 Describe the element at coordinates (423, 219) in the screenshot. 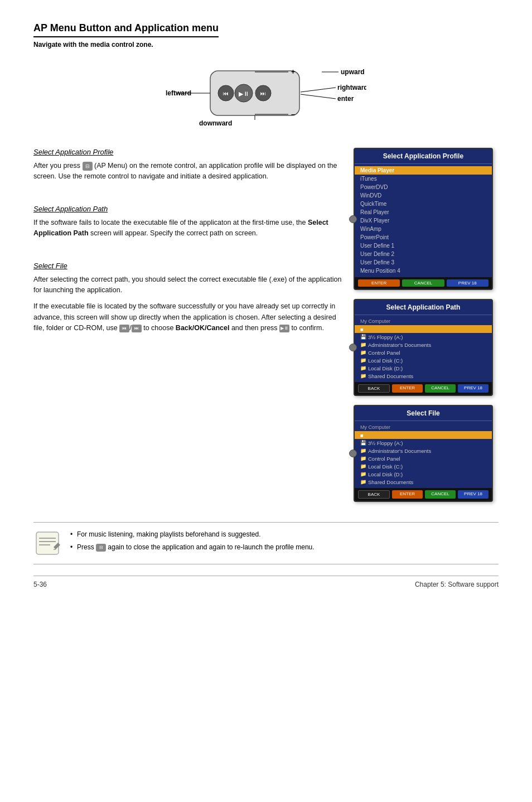

I see `screen-profile: Select Application Profile Media Player …` at that location.